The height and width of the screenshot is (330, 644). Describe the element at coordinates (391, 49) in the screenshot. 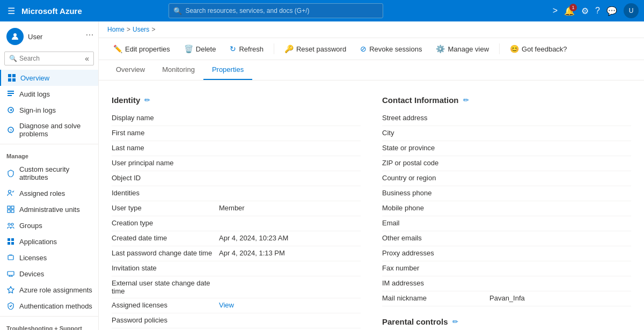

I see `revoke-sessions-button: ⊘ Revoke sessions` at that location.